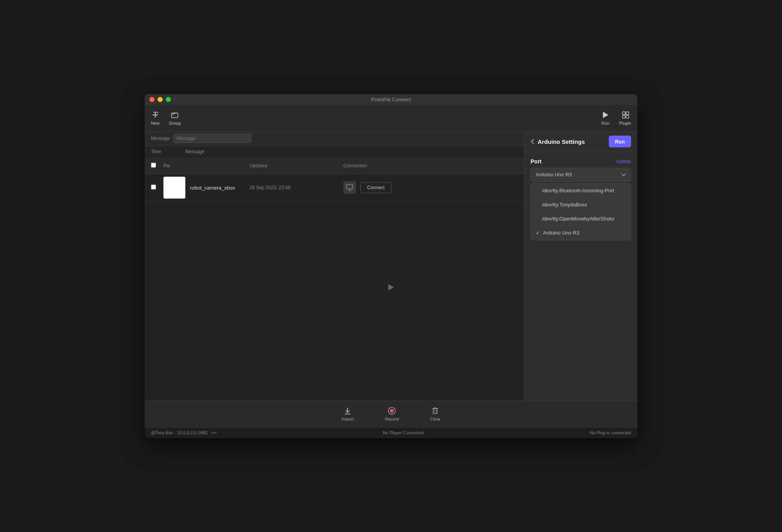  What do you see at coordinates (296, 166) in the screenshot?
I see `header-updated: Updated` at bounding box center [296, 166].